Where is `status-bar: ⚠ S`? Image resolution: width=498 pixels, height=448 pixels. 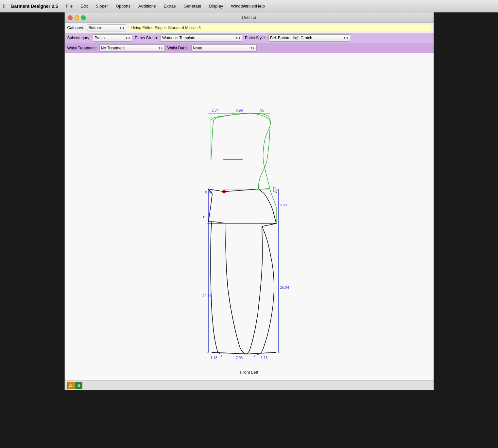
status-bar: ⚠ S is located at coordinates (249, 385).